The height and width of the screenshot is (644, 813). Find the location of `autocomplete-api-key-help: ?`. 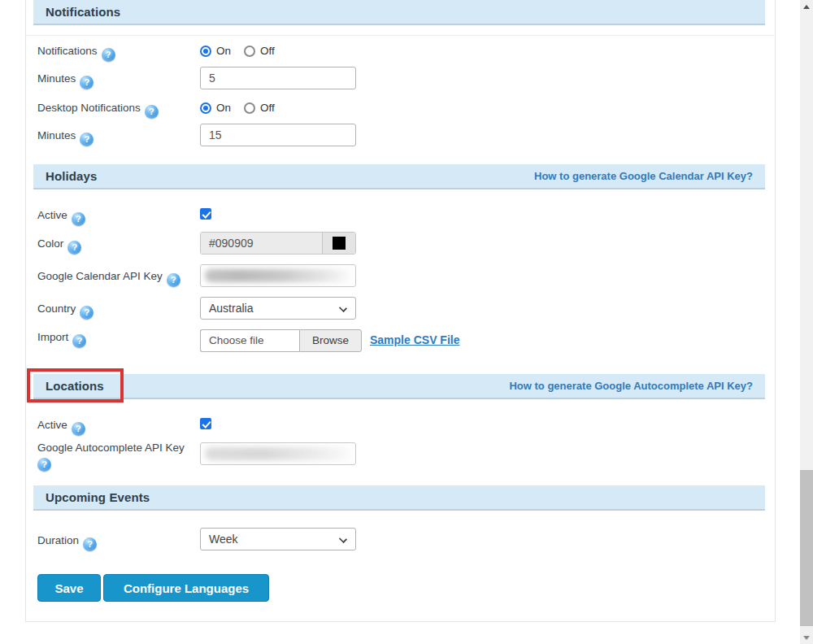

autocomplete-api-key-help: ? is located at coordinates (44, 463).